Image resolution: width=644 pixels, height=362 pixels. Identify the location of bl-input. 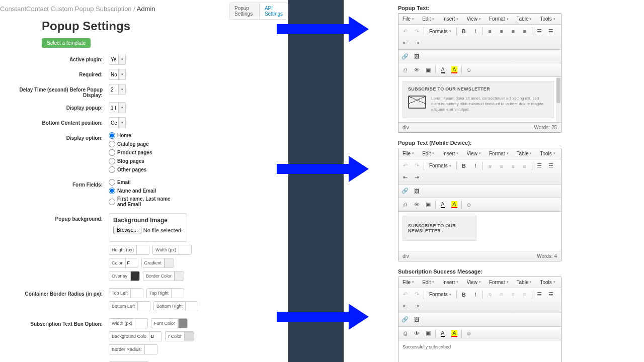
(144, 306).